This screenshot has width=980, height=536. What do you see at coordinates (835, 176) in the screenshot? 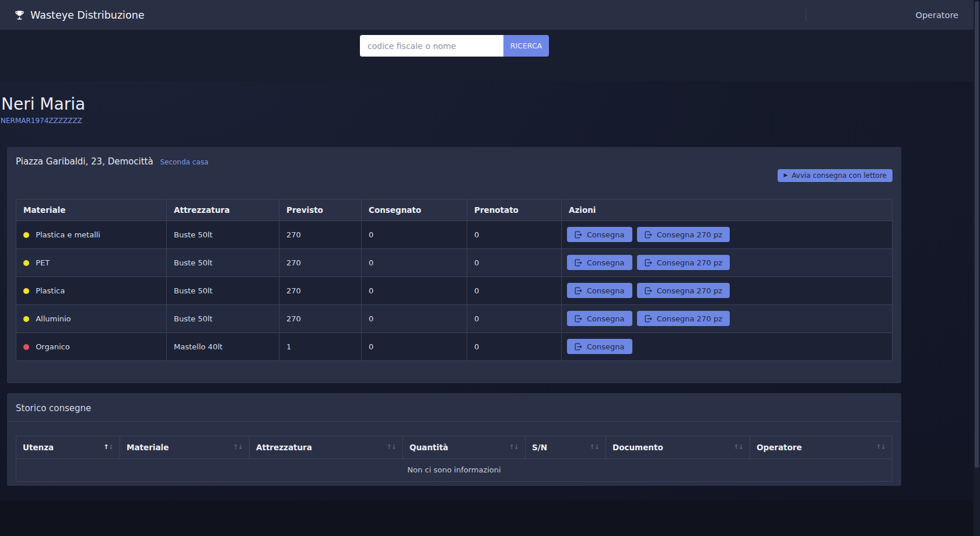
I see `start-delivery-reader-button: ▶ Avvia consegna con lettore` at bounding box center [835, 176].